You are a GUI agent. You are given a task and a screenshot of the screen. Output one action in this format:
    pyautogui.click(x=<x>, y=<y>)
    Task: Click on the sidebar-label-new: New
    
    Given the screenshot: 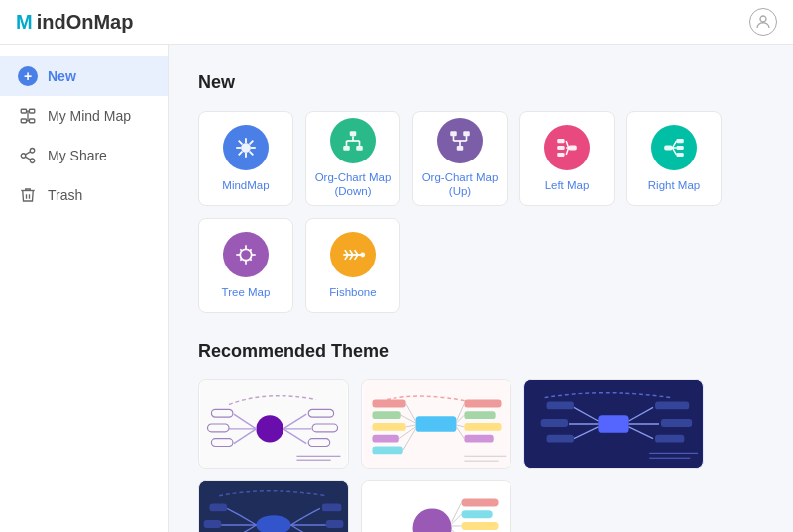 What is the action you would take?
    pyautogui.click(x=61, y=76)
    